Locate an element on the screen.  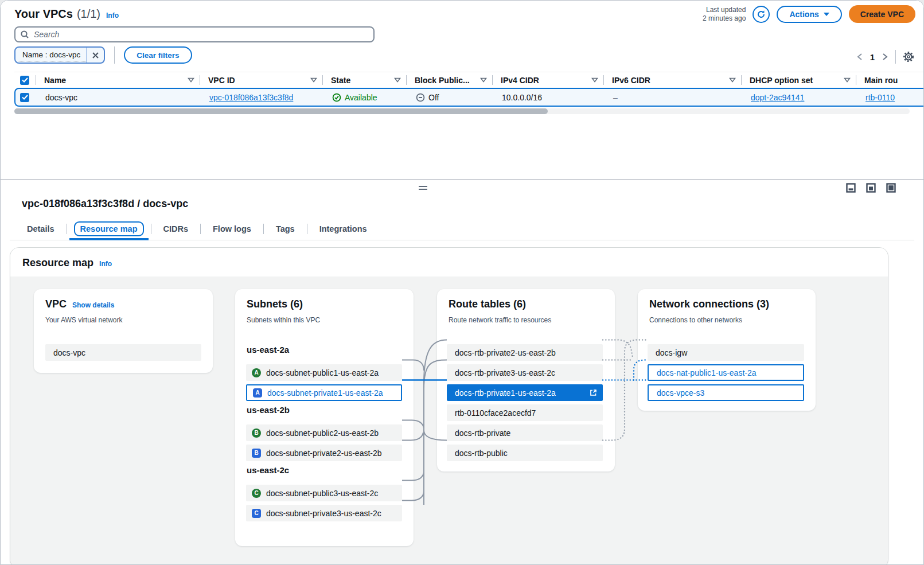
route-table-node: rtb-0110cface2acecfd7 is located at coordinates (525, 413).